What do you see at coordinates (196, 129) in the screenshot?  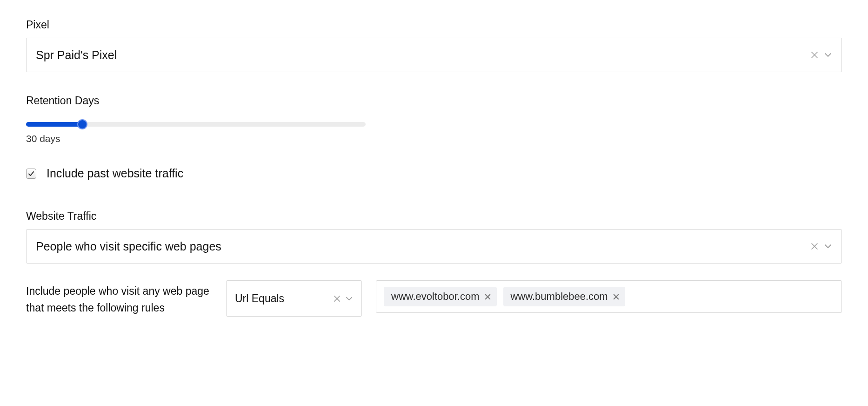 I see `retention-slider: 30 days` at bounding box center [196, 129].